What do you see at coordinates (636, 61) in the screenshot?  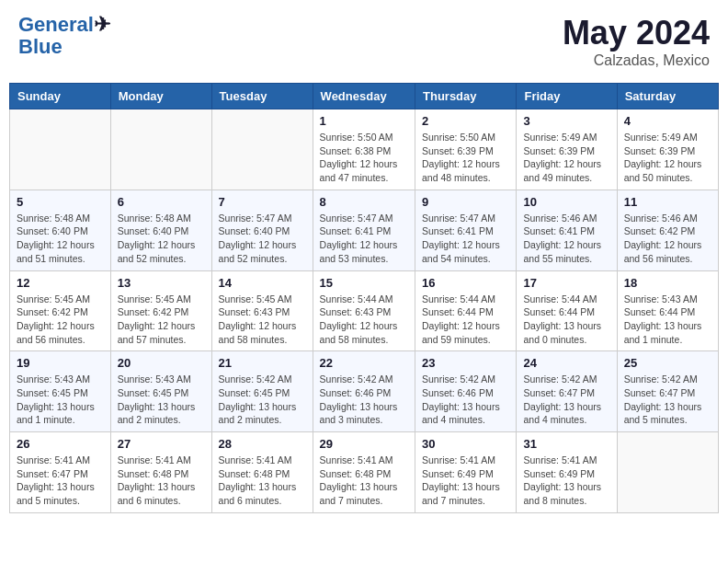 I see `location: Calzadas, Mexico` at bounding box center [636, 61].